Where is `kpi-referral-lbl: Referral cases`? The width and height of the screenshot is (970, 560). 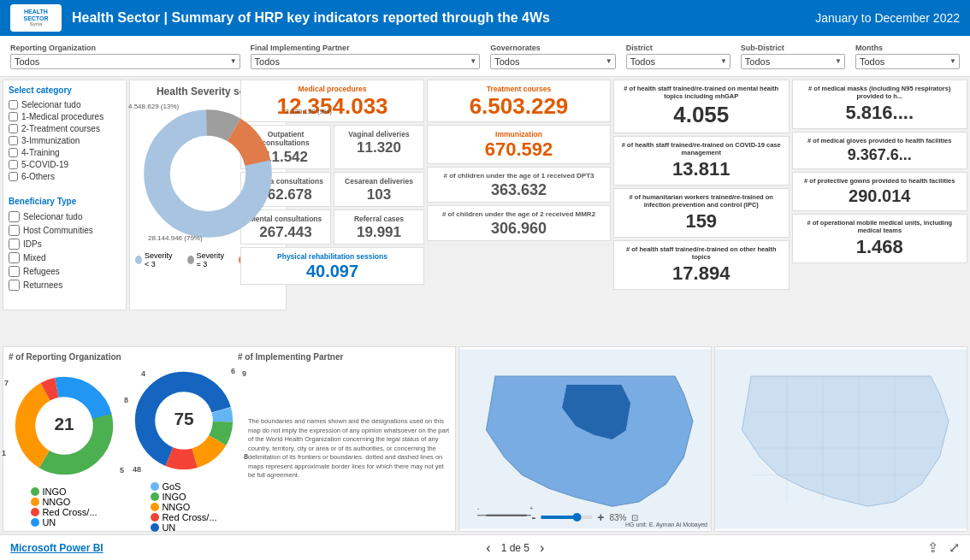
kpi-referral-lbl: Referral cases is located at coordinates (379, 219).